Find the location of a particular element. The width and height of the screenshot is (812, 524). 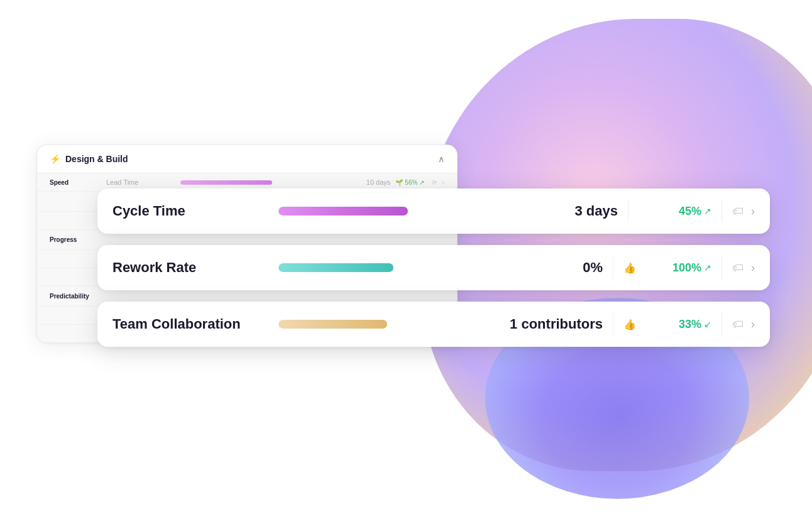

cycle-time-card: Cycle Time 3 days 45% ↗ 🏷 › is located at coordinates (434, 211).